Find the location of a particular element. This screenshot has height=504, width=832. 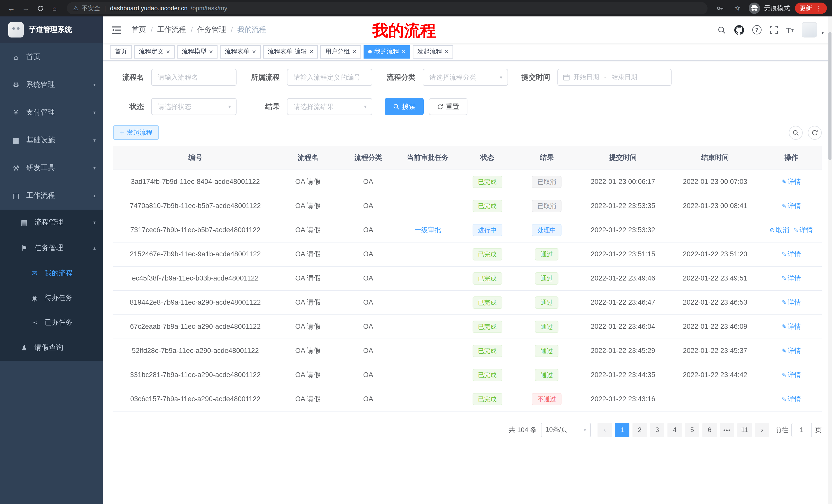

tab-my-process: 我的流程× is located at coordinates (387, 52).